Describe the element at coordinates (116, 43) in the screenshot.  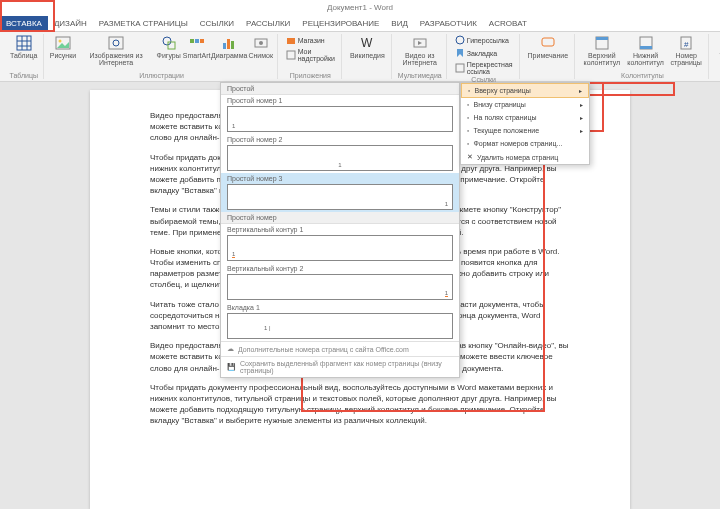
I see `online-picture-icon` at that location.